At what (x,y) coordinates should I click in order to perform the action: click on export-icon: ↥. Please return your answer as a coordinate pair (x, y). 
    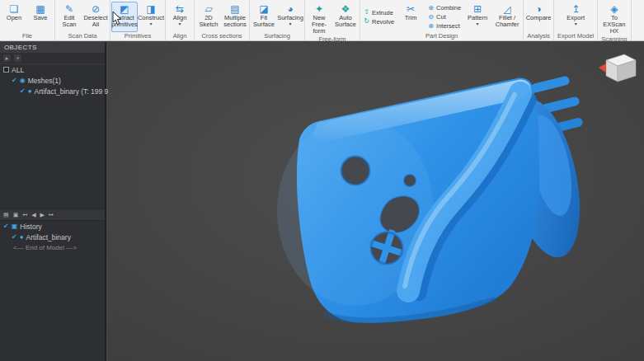
    Looking at the image, I should click on (576, 9).